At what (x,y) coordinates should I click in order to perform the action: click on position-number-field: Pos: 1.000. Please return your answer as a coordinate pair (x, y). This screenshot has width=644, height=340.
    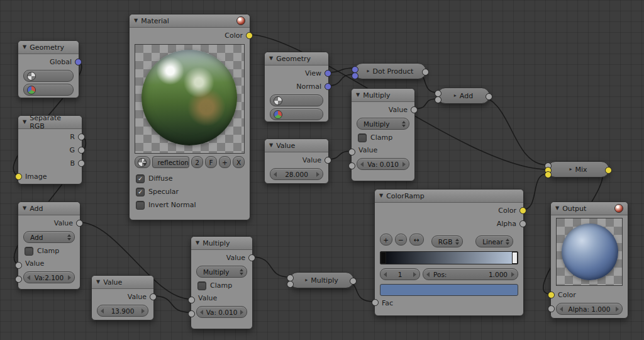
    Looking at the image, I should click on (470, 275).